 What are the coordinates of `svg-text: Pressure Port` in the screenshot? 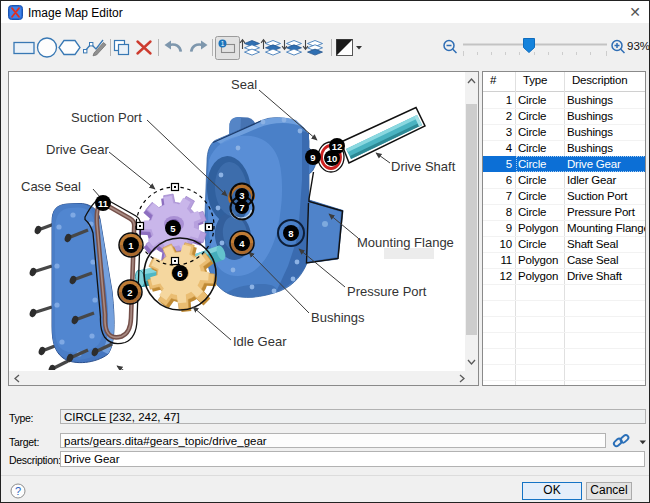 It's located at (387, 292).